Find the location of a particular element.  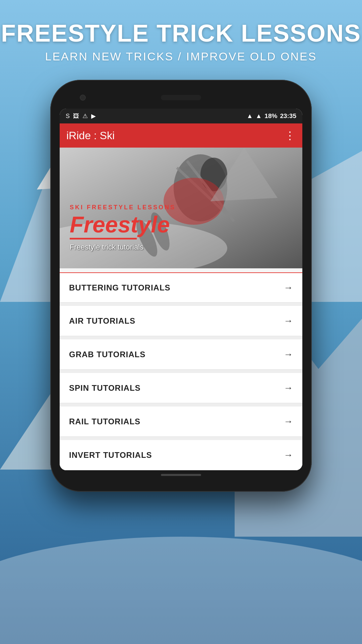

tutorial-item-label: GRAB TUTORIALS is located at coordinates (107, 355).